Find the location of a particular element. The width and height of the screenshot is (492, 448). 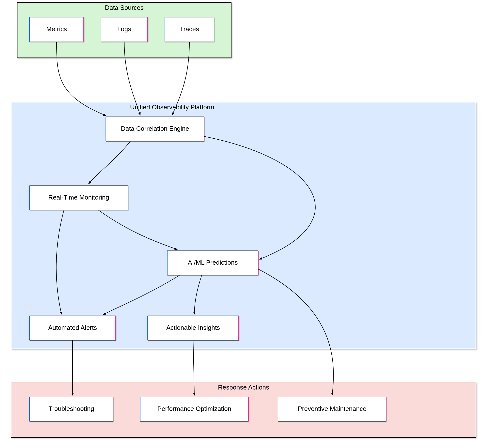

node-aiml-label: AI/ML Predictions is located at coordinates (213, 262).